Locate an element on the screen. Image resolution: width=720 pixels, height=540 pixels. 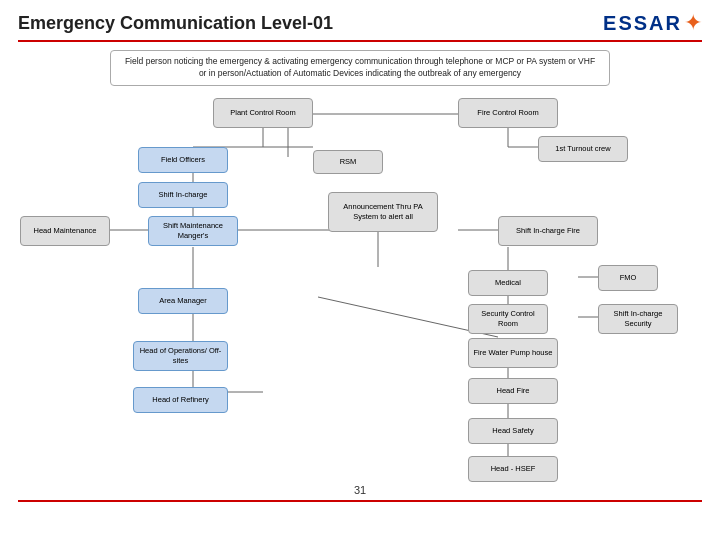
shift-incharge-security-node: Shift In-charge Security is located at coordinates (638, 319).